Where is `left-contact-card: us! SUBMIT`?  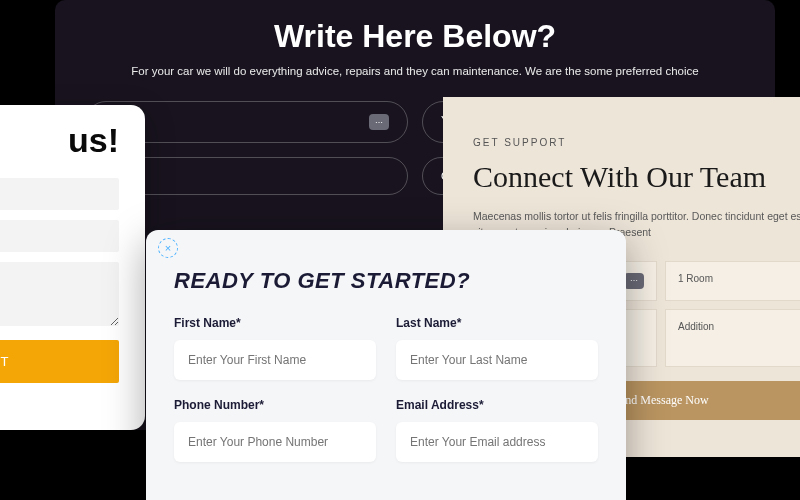 left-contact-card: us! SUBMIT is located at coordinates (72, 268).